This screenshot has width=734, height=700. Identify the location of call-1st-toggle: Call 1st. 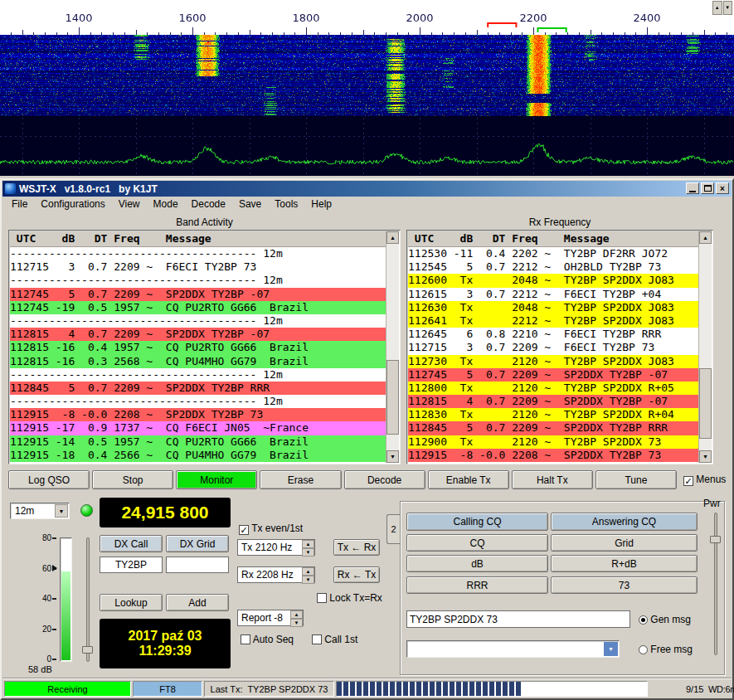
(335, 639).